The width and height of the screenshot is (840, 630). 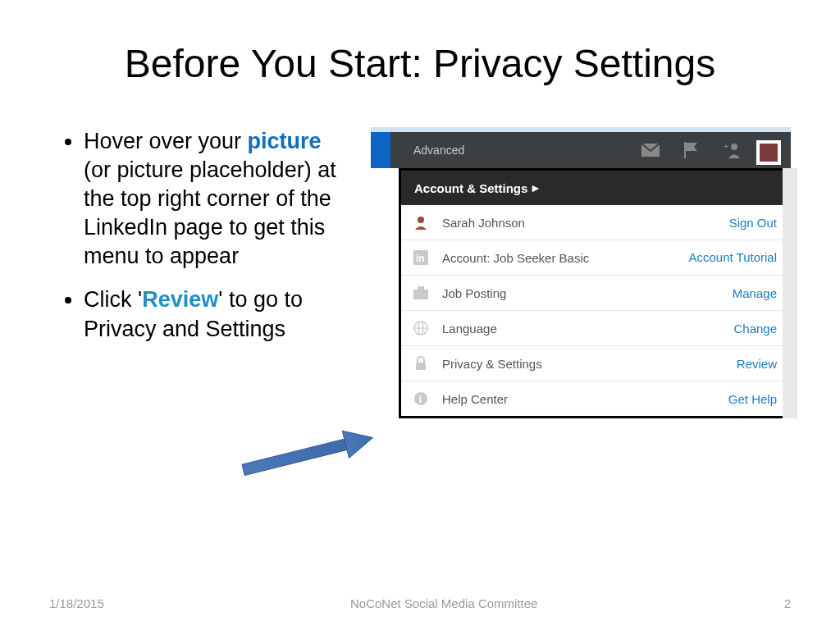 I want to click on avatar-image, so click(x=769, y=153).